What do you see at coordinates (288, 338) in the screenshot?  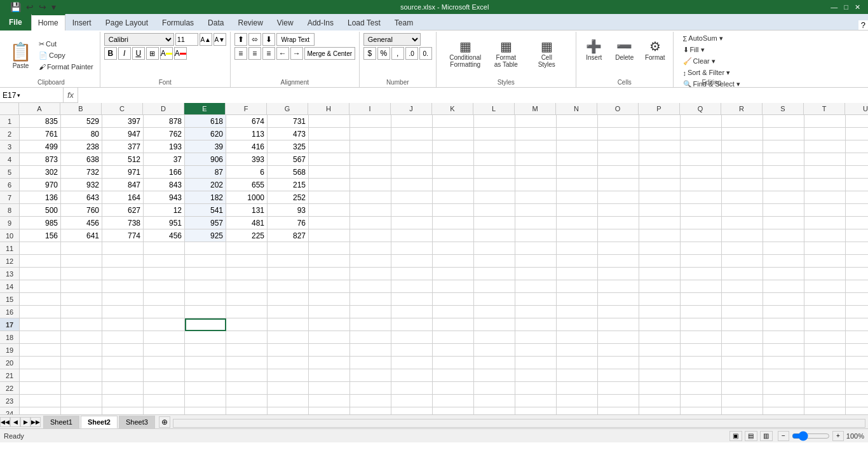 I see `cell-G18` at bounding box center [288, 338].